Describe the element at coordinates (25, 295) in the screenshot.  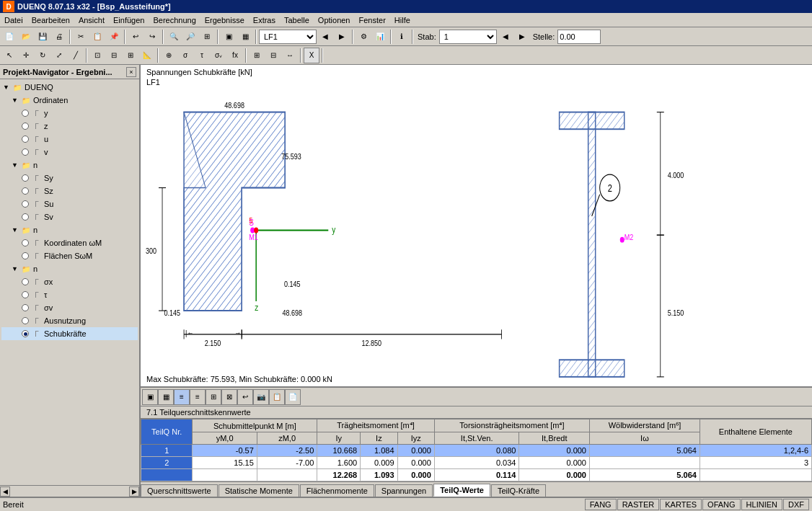
I see `radio-tau` at that location.